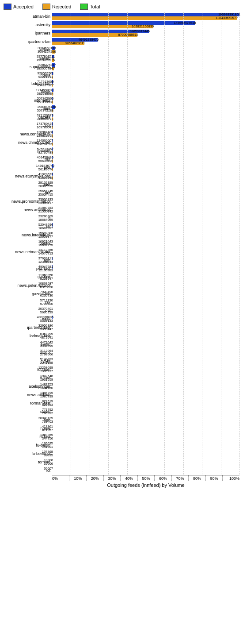  What do you see at coordinates (122, 319) in the screenshot?
I see `table-row: nask4893680855333133` at bounding box center [122, 319].